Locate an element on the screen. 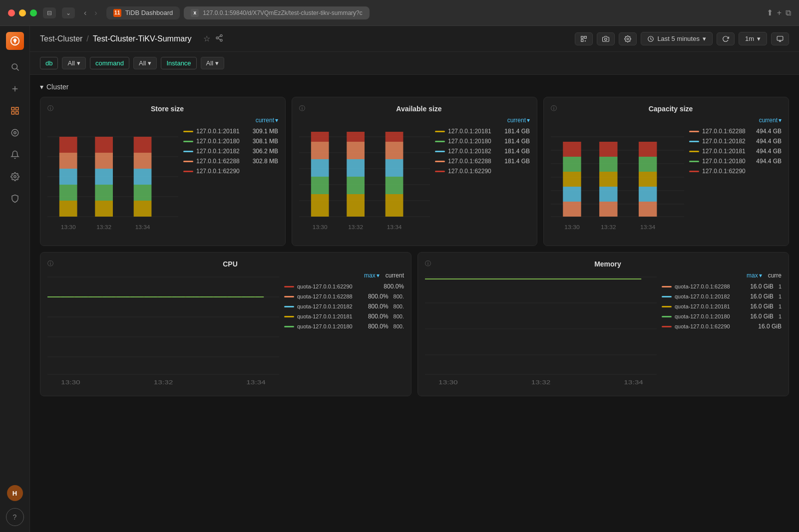  forward-button: › is located at coordinates (96, 13).